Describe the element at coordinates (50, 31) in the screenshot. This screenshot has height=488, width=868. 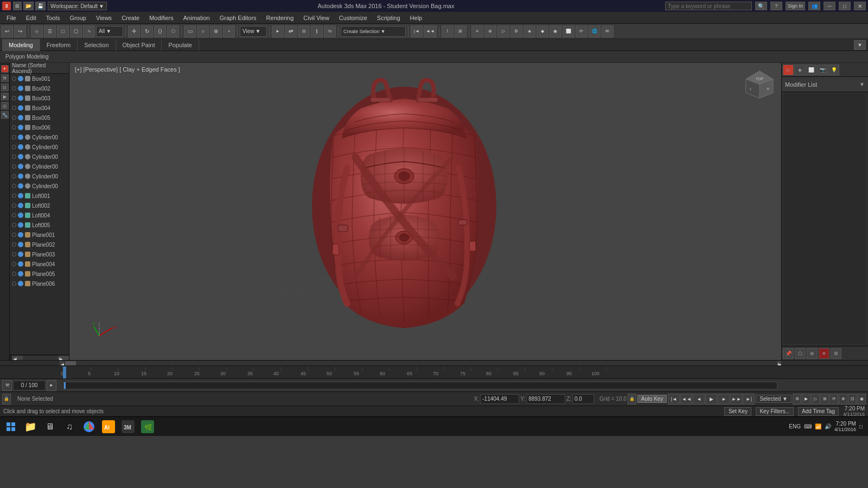
I see `select-by-name-btn: ☰` at that location.